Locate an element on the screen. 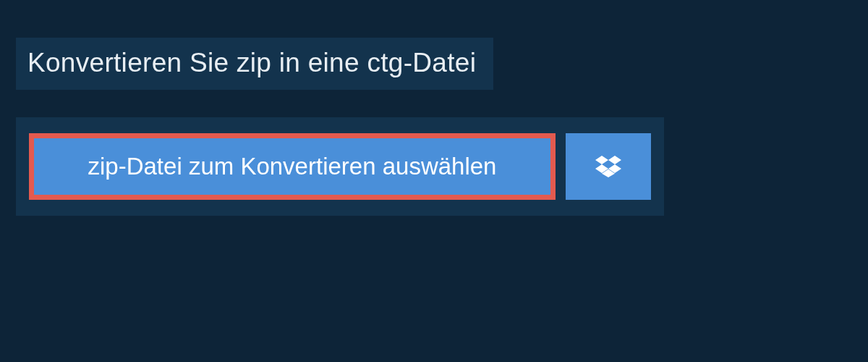 The width and height of the screenshot is (868, 362). select-file-button: zip-Datei zum Konvertieren auswählen is located at coordinates (292, 167).